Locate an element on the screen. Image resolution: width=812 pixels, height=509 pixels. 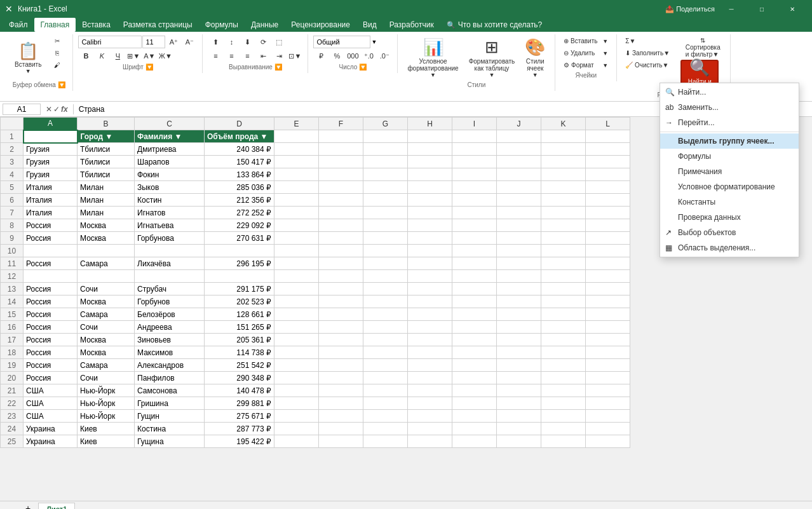
cell-A10 is located at coordinates (51, 251).